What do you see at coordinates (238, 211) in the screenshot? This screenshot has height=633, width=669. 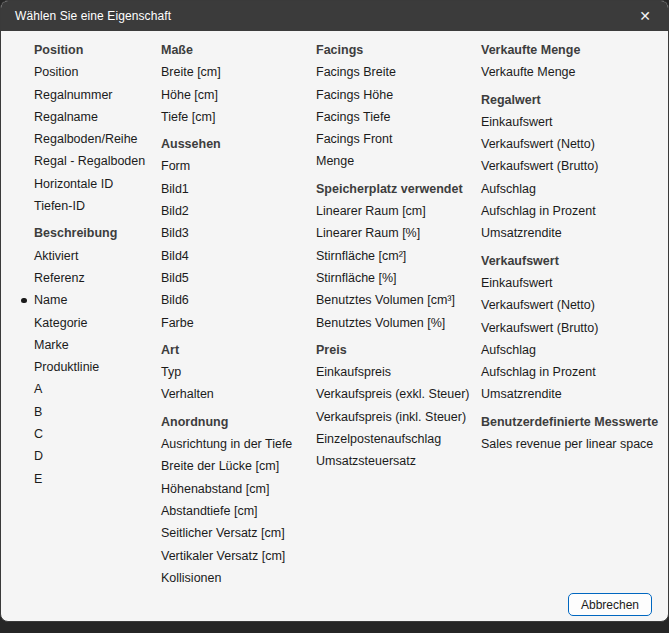 I see `property-item: Bild2` at bounding box center [238, 211].